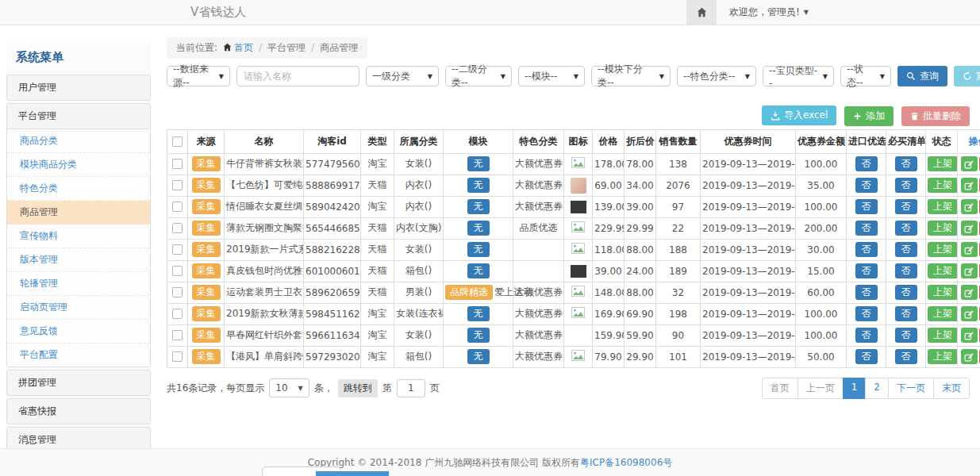  I want to click on sidebar-group-header: 拼团管理, so click(79, 382).